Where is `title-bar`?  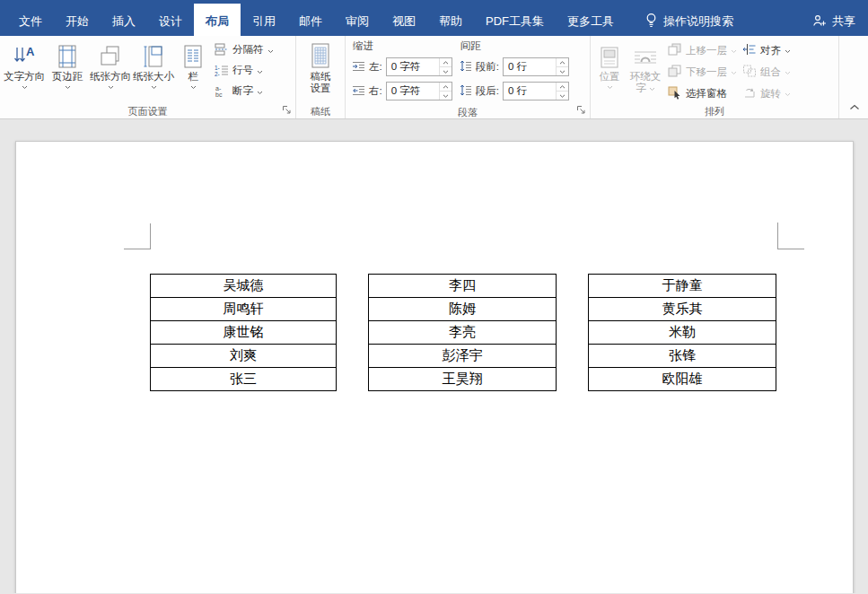
title-bar is located at coordinates (434, 4).